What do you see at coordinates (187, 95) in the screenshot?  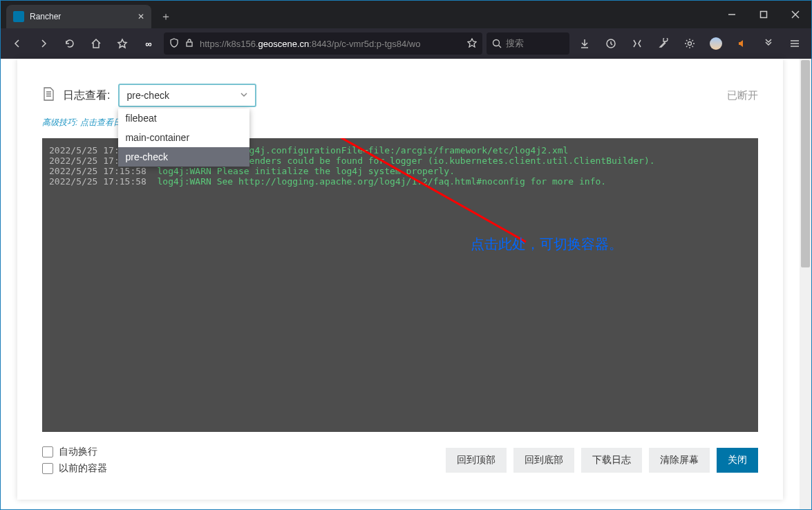 I see `container-dropdown: pre-check filebeat main-container pre-ch…` at bounding box center [187, 95].